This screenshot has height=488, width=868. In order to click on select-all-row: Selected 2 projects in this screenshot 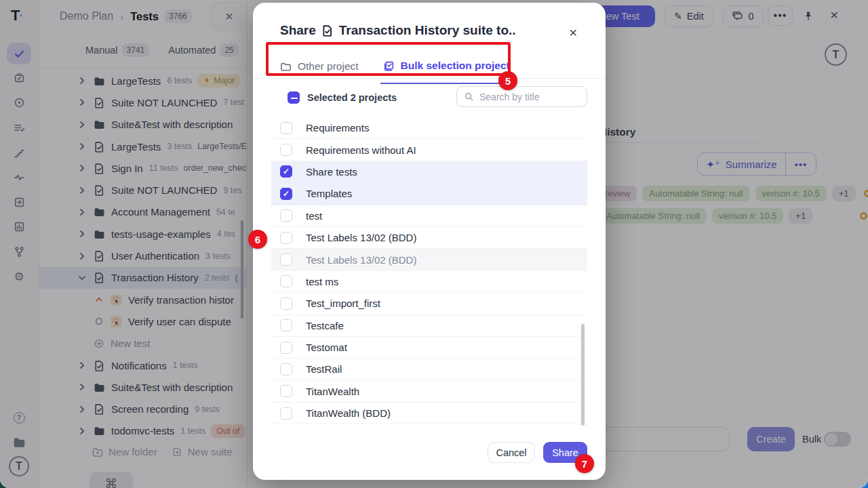, I will do `click(342, 98)`.